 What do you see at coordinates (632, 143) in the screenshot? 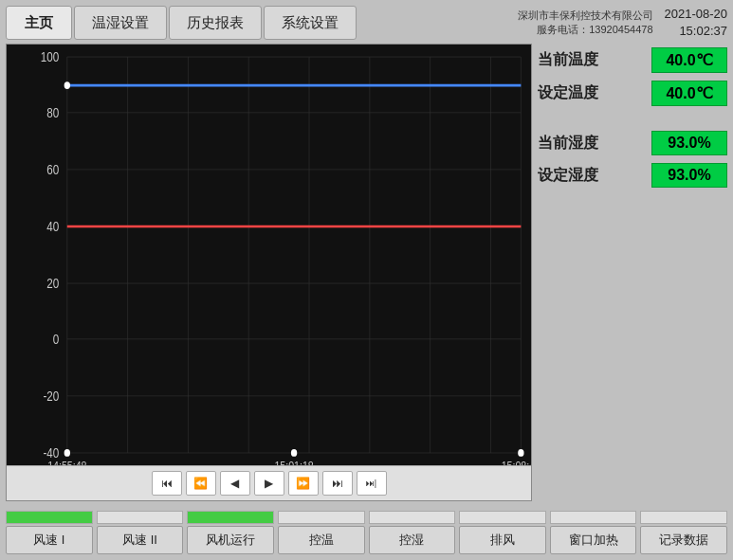
I see `current-humi-row: 当前湿度 93.0%` at bounding box center [632, 143].